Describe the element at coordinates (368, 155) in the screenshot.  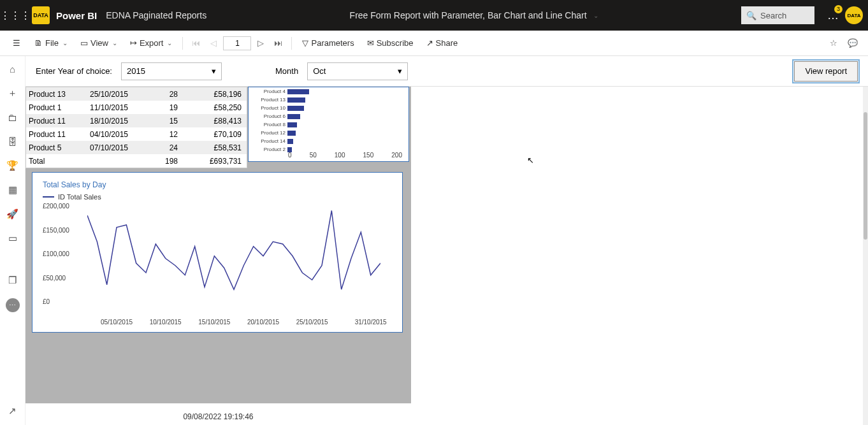
I see `x-tick: 150` at that location.